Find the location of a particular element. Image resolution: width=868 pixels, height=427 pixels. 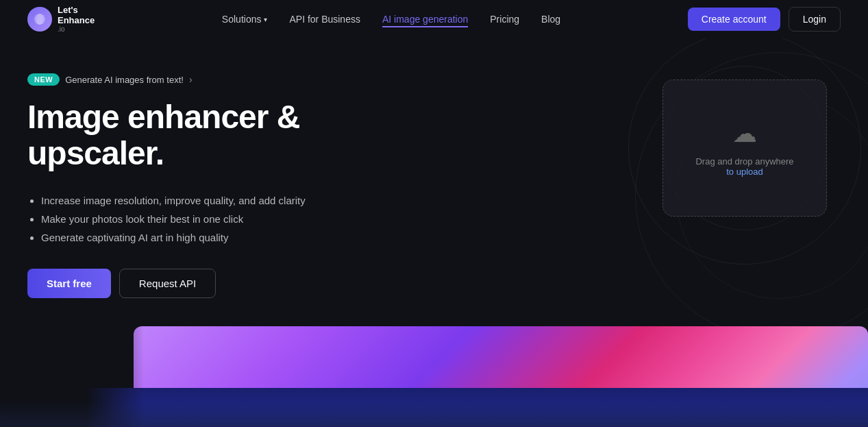

nav-item-ai-image: AI image generation is located at coordinates (425, 19).